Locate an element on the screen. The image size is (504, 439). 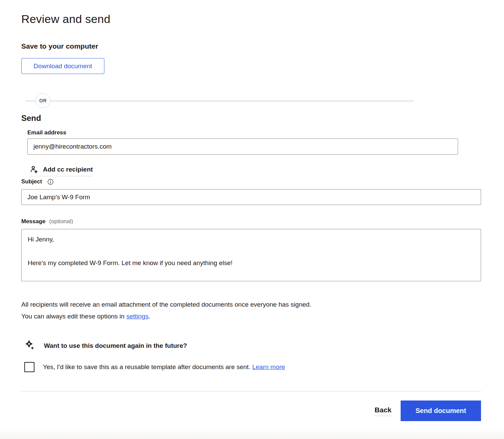
footer-divider is located at coordinates (251, 391).